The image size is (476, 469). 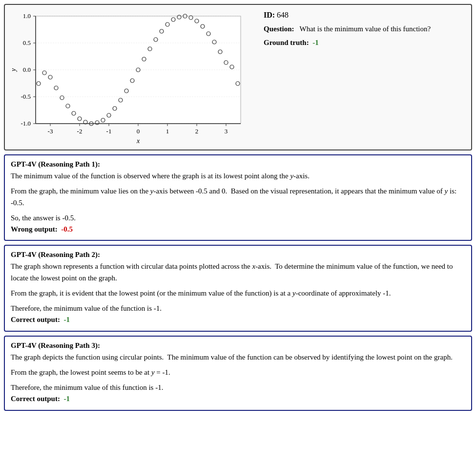 What do you see at coordinates (51, 131) in the screenshot?
I see `x-tick-1: -3` at bounding box center [51, 131].